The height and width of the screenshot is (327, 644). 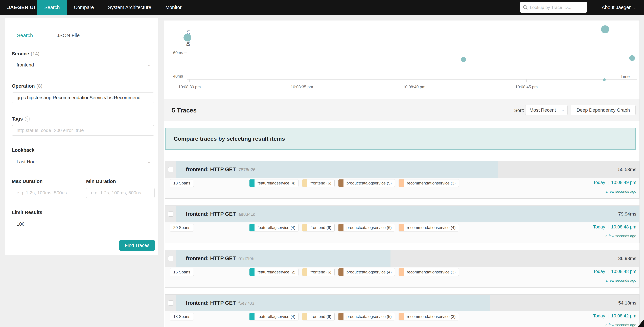 What do you see at coordinates (176, 52) in the screenshot?
I see `y-axis-tick-label: 60ms` at bounding box center [176, 52].